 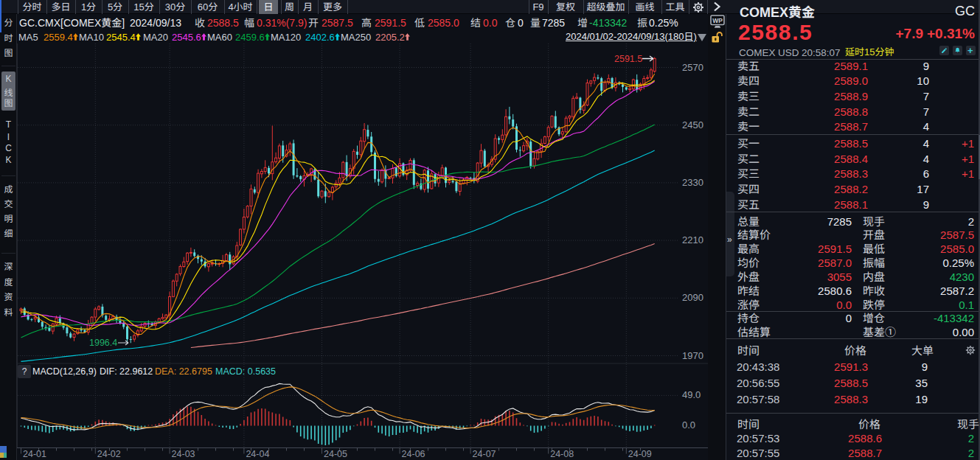 What do you see at coordinates (693, 298) in the screenshot?
I see `svg-text: 2090` at bounding box center [693, 298].